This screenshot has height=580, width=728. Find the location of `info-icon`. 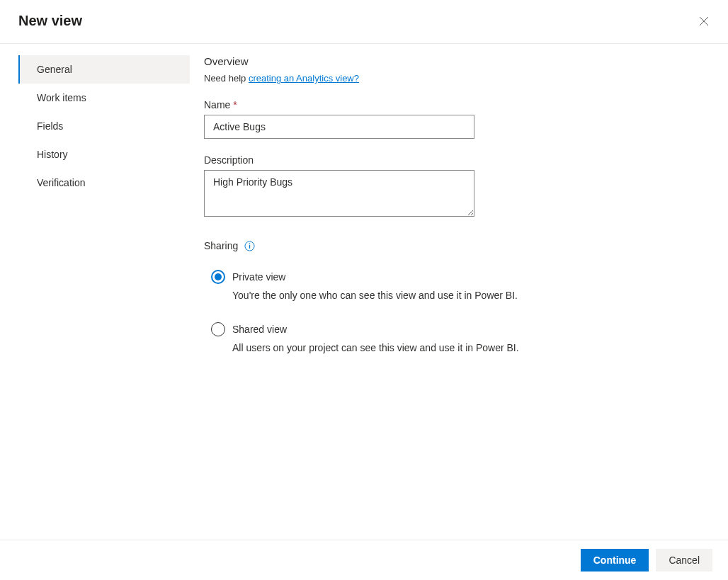

info-icon is located at coordinates (249, 246).